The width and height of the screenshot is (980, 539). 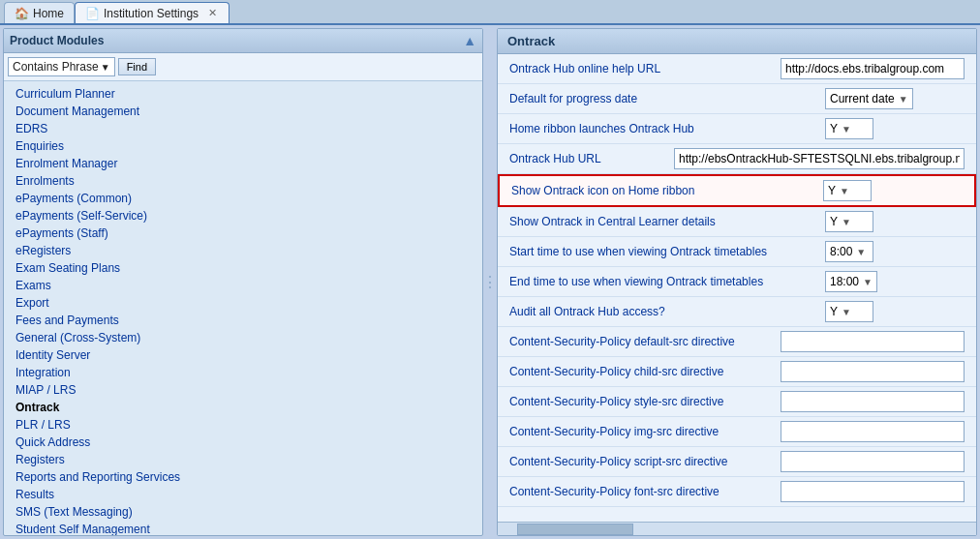 I want to click on settings-label: Home ribbon launches Ontrack Hub, so click(x=659, y=129).